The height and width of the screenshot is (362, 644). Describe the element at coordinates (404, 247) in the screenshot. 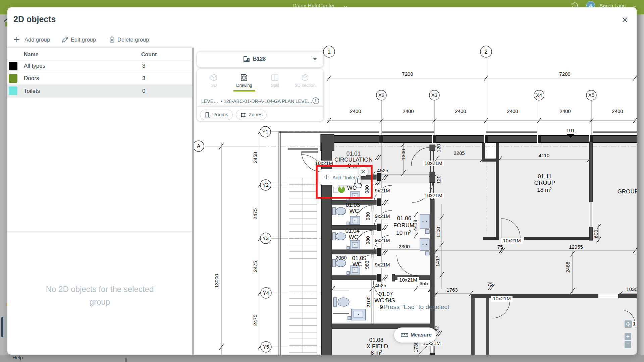

I see `svg-text: 2300` at that location.